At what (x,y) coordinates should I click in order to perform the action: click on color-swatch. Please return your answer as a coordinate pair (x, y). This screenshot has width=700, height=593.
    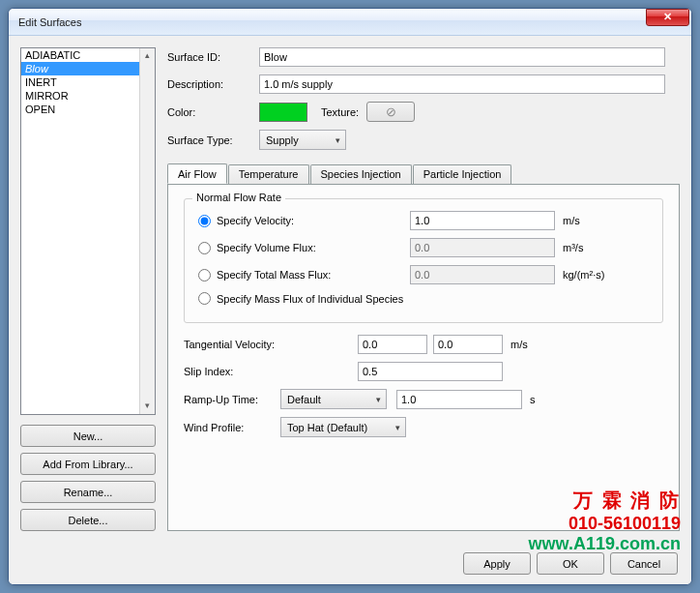
    Looking at the image, I should click on (283, 112).